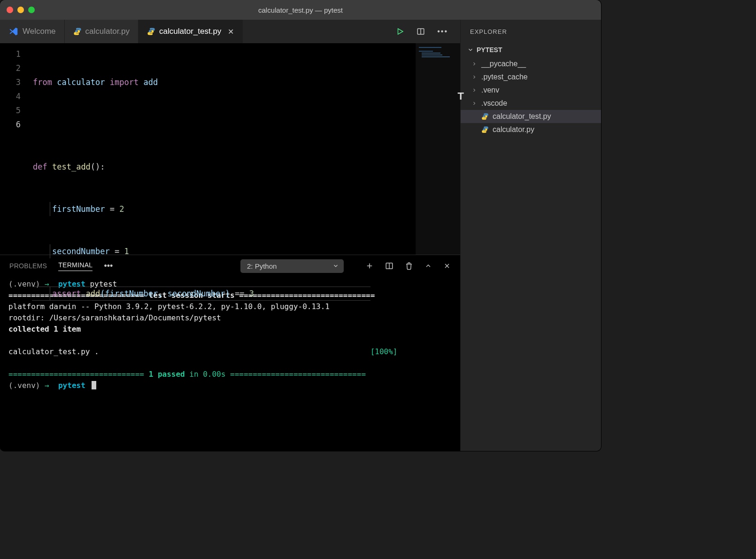 The width and height of the screenshot is (756, 559). Describe the element at coordinates (239, 294) in the screenshot. I see `operator: ==` at that location.